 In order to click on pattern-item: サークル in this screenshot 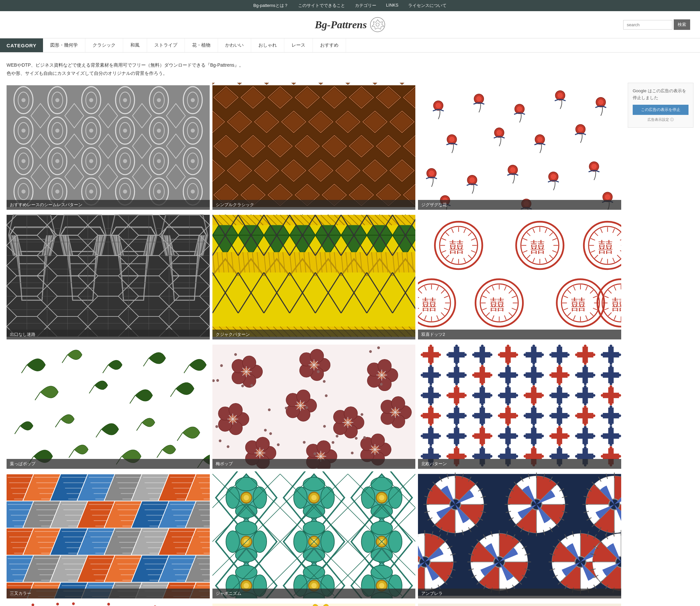, I will do `click(519, 603)`.